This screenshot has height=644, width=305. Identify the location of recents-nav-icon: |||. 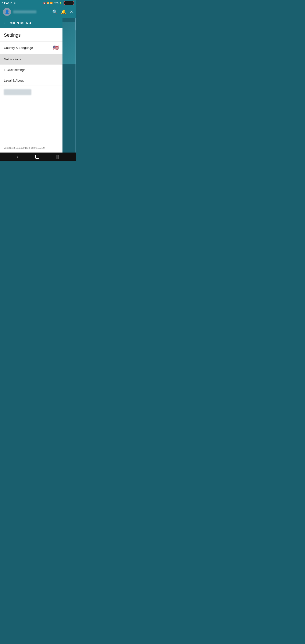
(58, 157).